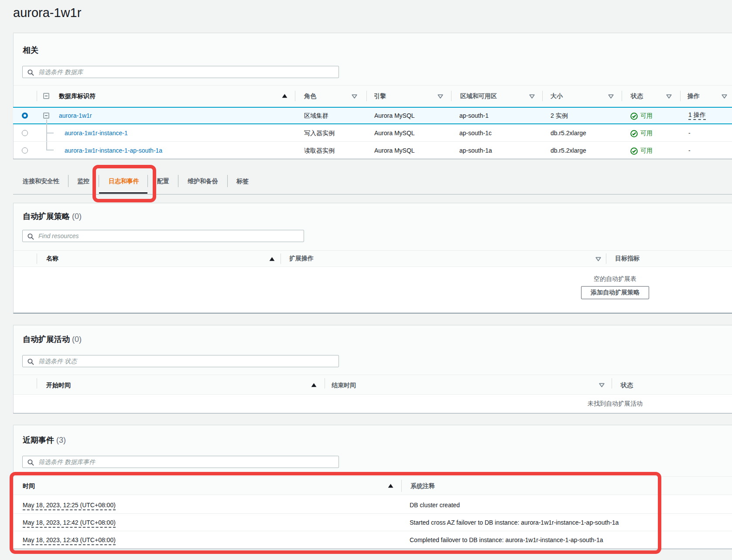 This screenshot has width=732, height=560. I want to click on reader-instance-link: aurora-1w1r-instance-1-ap-south-1a, so click(113, 150).